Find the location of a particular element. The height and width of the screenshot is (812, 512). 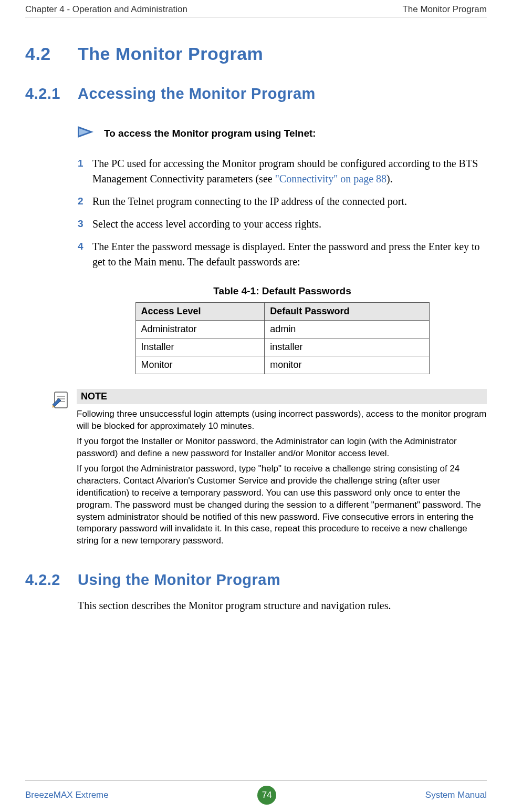

table-caption: Table 4-1: Default Passwords is located at coordinates (283, 291).